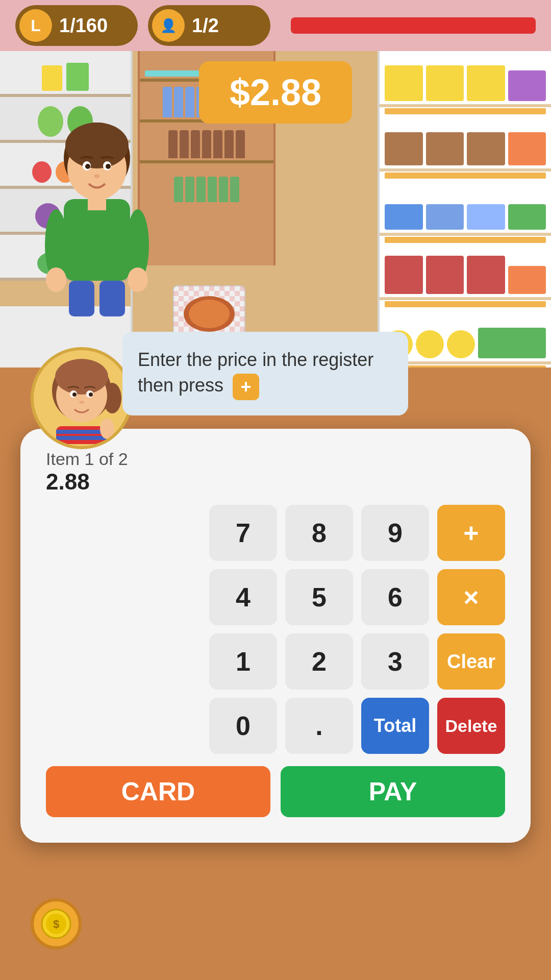  I want to click on key-1: 1, so click(243, 662).